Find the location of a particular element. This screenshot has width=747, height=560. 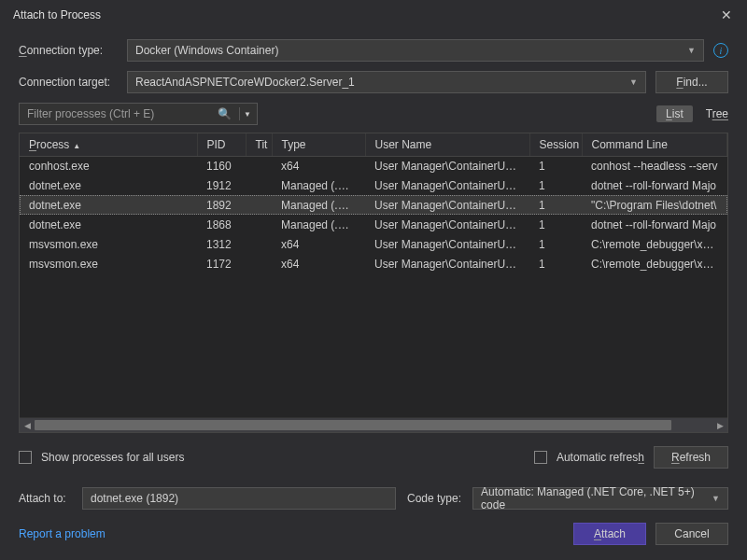

code-type-value: Automatic: Managed (.NET Core, .NET 5+) … is located at coordinates (600, 498).